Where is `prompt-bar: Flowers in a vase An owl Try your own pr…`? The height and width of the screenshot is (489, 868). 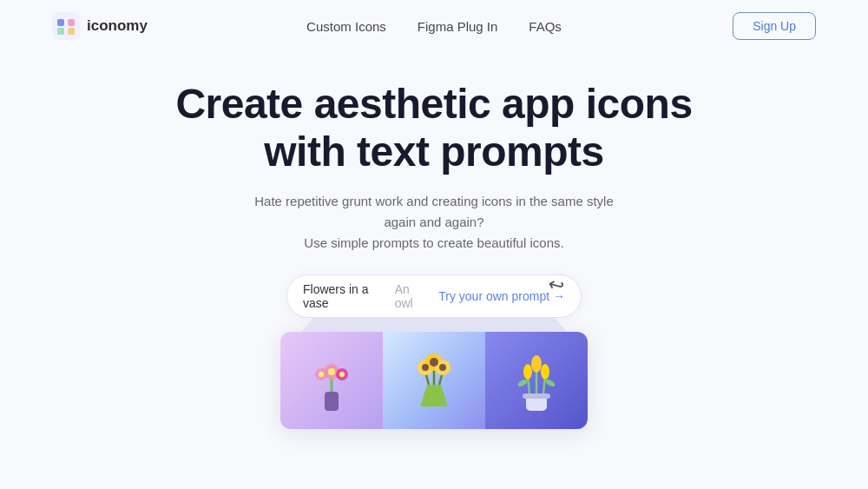 prompt-bar: Flowers in a vase An owl Try your own pr… is located at coordinates (434, 296).